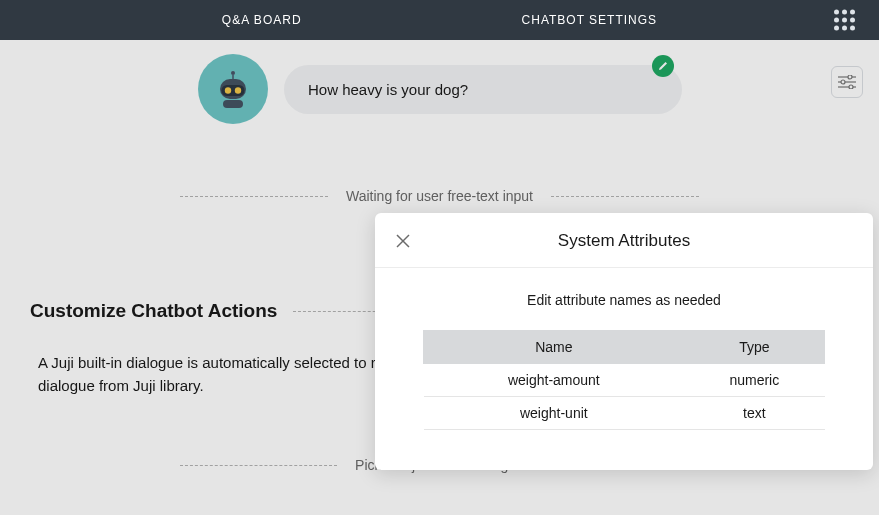 The height and width of the screenshot is (515, 879). I want to click on attr-type-cell: numeric, so click(754, 380).